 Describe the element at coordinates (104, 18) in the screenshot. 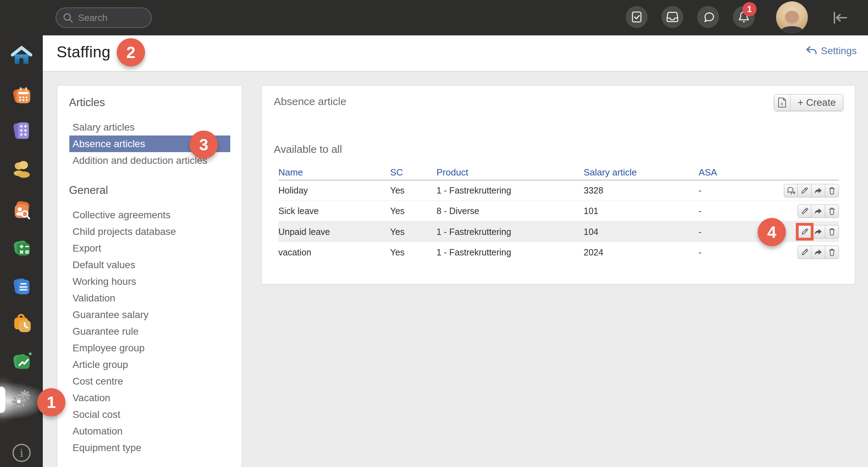

I see `global-search` at that location.